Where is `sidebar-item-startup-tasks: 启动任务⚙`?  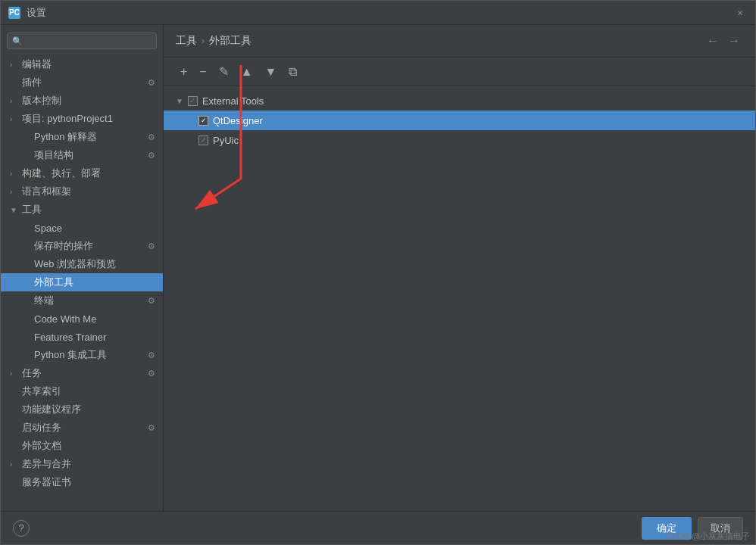 sidebar-item-startup-tasks: 启动任务⚙ is located at coordinates (82, 428).